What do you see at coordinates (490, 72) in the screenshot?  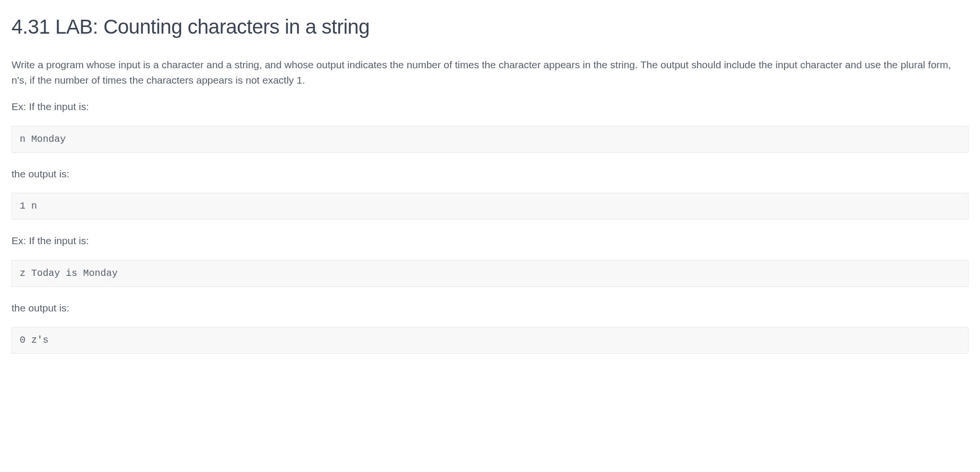 I see `intro-paragraph: Write a program whose input is a charact…` at bounding box center [490, 72].